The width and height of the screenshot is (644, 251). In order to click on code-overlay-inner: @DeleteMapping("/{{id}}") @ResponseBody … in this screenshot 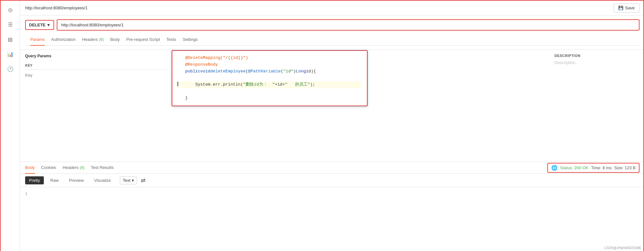, I will do `click(270, 78)`.